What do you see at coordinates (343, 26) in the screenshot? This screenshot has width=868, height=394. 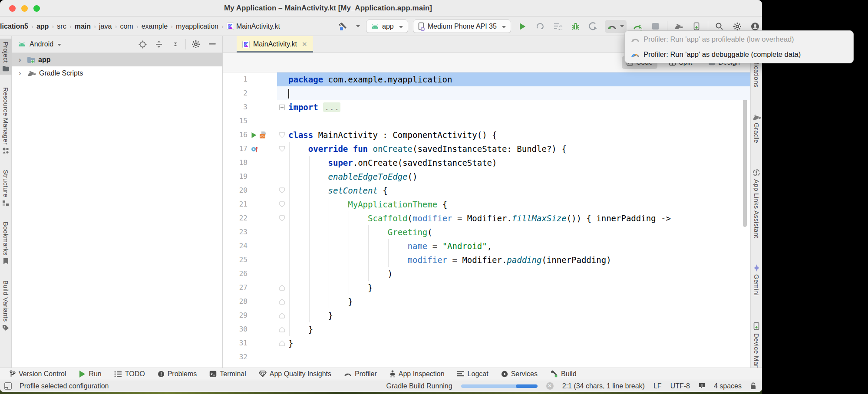 I see `build-icon` at bounding box center [343, 26].